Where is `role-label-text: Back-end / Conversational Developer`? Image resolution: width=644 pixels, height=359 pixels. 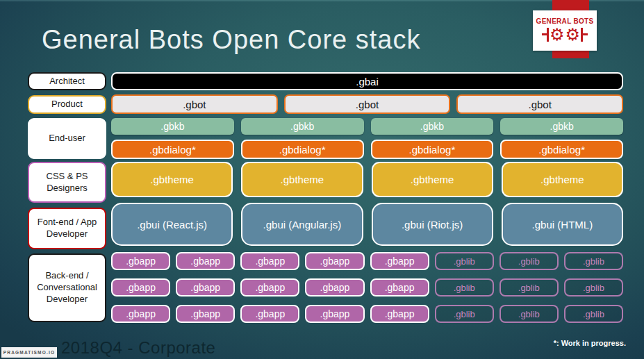
role-label-text: Back-end / Conversational Developer is located at coordinates (67, 287).